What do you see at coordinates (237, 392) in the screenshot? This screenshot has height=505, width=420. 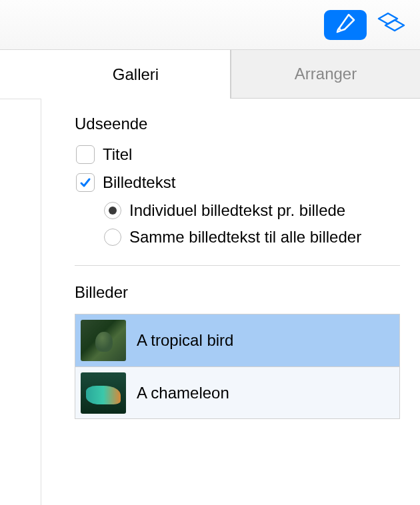 I see `list-item: A chameleon` at bounding box center [237, 392].